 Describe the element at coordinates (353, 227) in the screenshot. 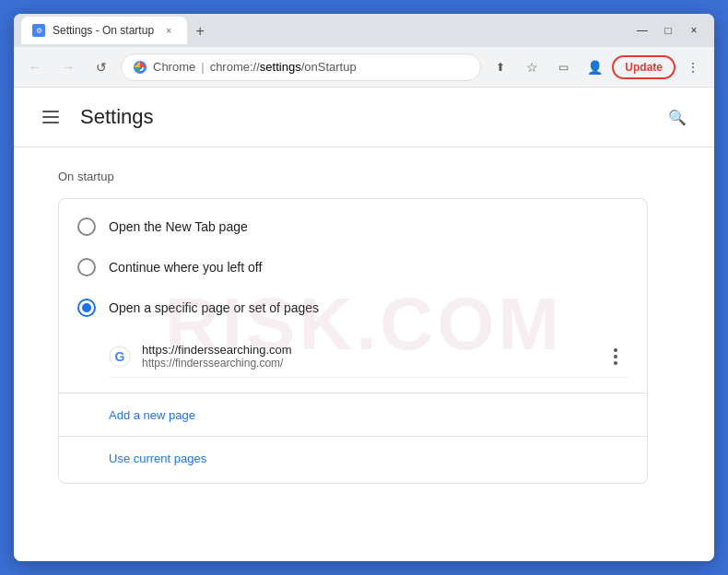

I see `option-new-tab: Open the New Tab page` at that location.